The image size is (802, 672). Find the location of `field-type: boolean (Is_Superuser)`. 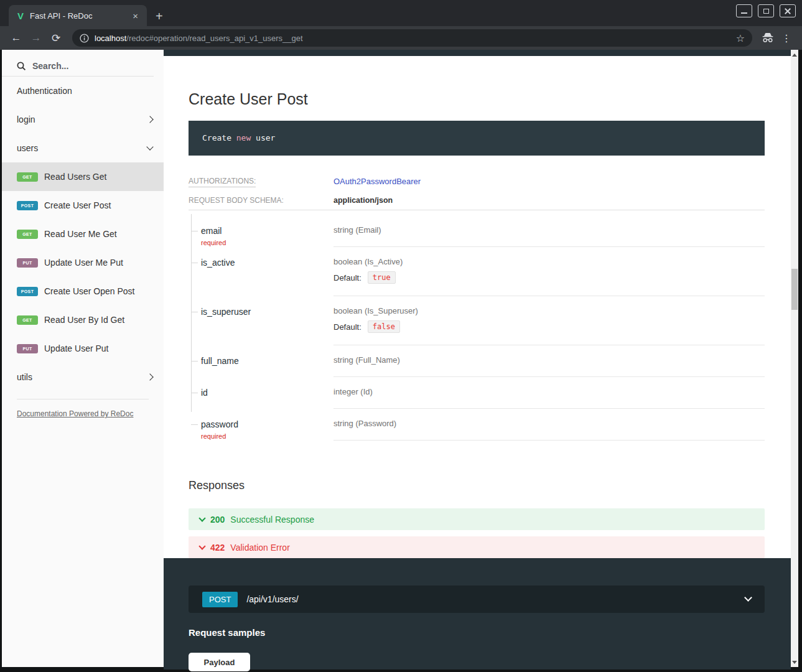

field-type: boolean (Is_Superuser) is located at coordinates (549, 311).